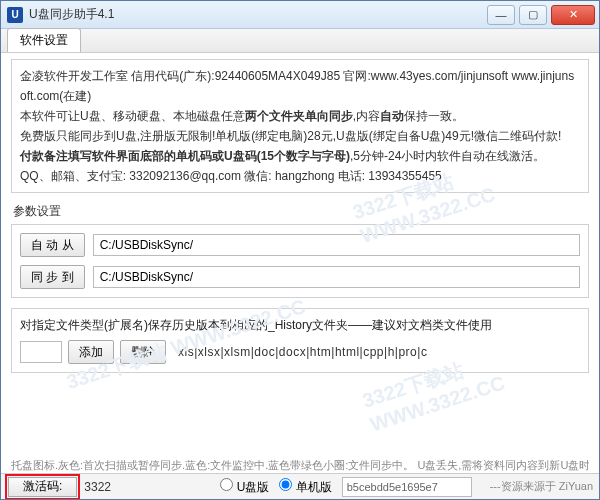  Describe the element at coordinates (15, 15) in the screenshot. I see `app-icon: U` at that location.